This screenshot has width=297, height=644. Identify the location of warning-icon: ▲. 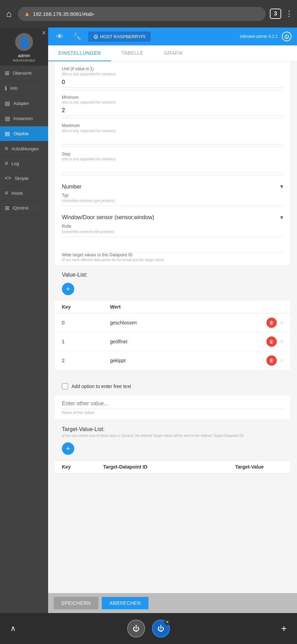
(27, 14).